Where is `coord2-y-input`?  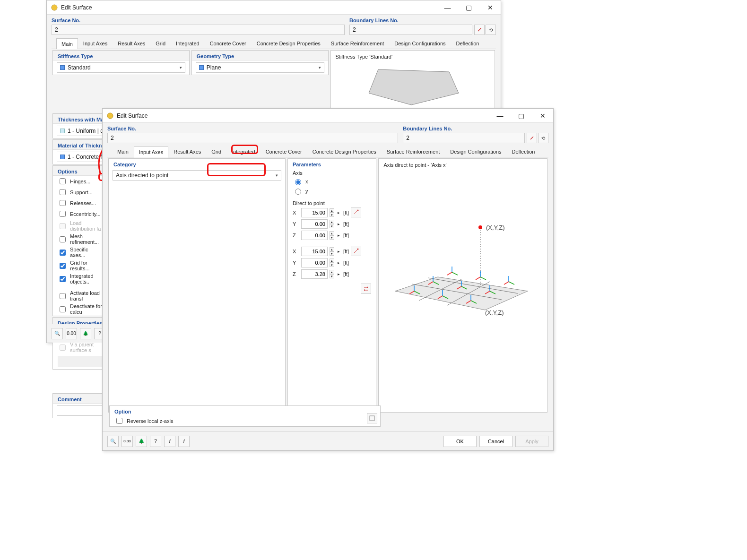
coord2-y-input is located at coordinates (314, 263).